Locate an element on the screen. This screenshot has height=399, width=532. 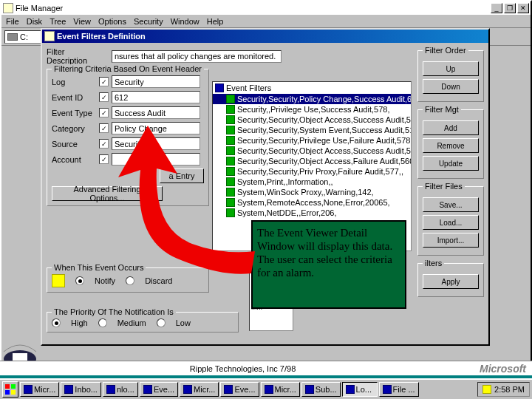
system-tray: 2:58 PM is located at coordinates (504, 389).